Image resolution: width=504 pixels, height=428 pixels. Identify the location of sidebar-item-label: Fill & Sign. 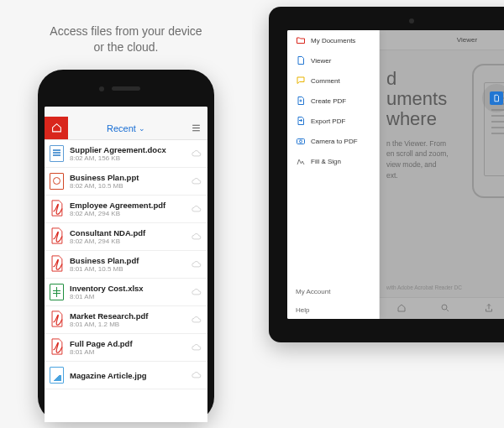
(326, 161).